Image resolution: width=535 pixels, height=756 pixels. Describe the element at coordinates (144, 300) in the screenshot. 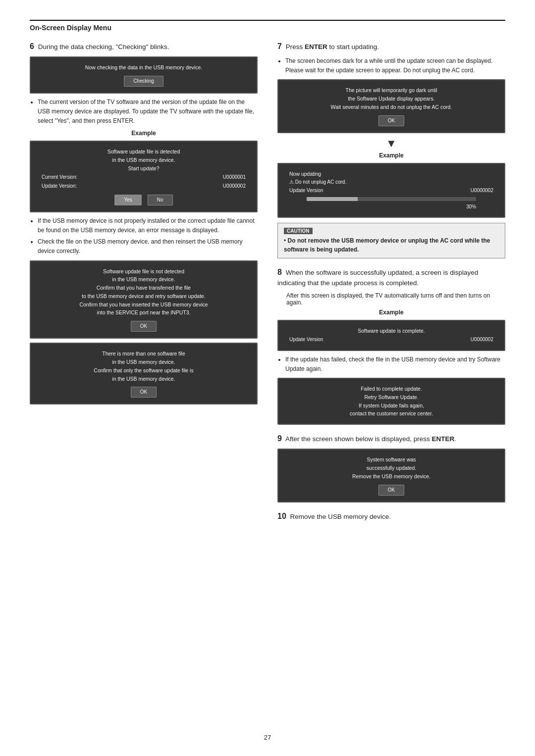

I see `step6-screen3: Software update file is not detected in …` at that location.